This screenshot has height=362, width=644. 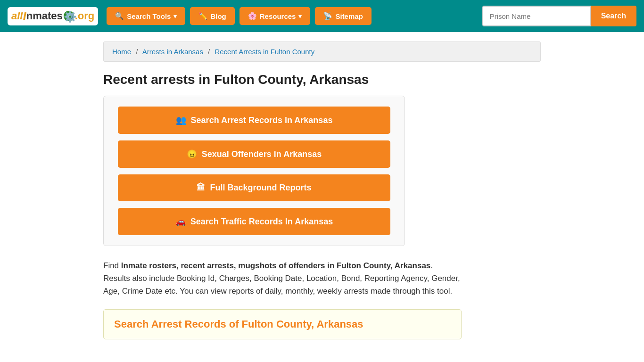 What do you see at coordinates (262, 222) in the screenshot?
I see `traffic-records-label: Search Traffic Records In Arkansas` at bounding box center [262, 222].